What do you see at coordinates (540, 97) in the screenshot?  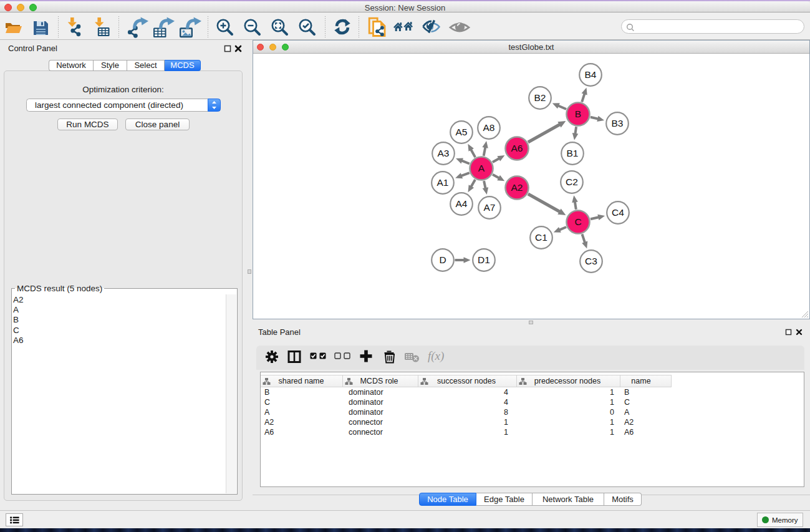 I see `svg-text: B2` at bounding box center [540, 97].